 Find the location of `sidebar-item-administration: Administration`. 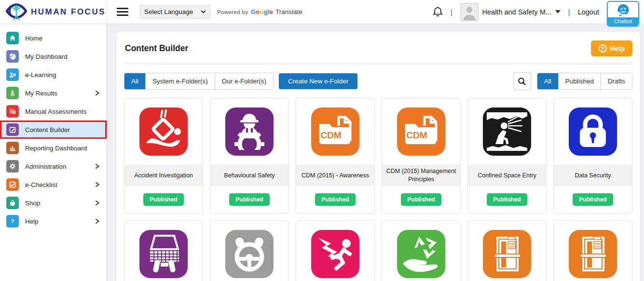

sidebar-item-administration: Administration is located at coordinates (53, 166).